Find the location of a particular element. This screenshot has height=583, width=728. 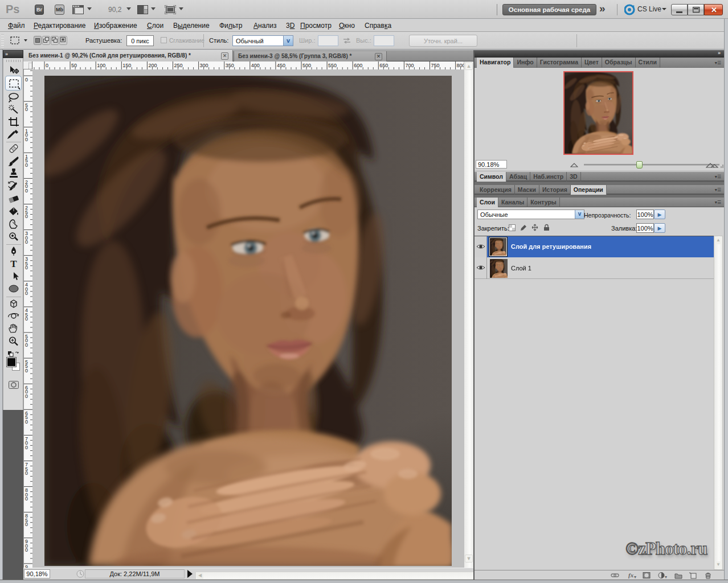

svg-text: 300 is located at coordinates (204, 65).